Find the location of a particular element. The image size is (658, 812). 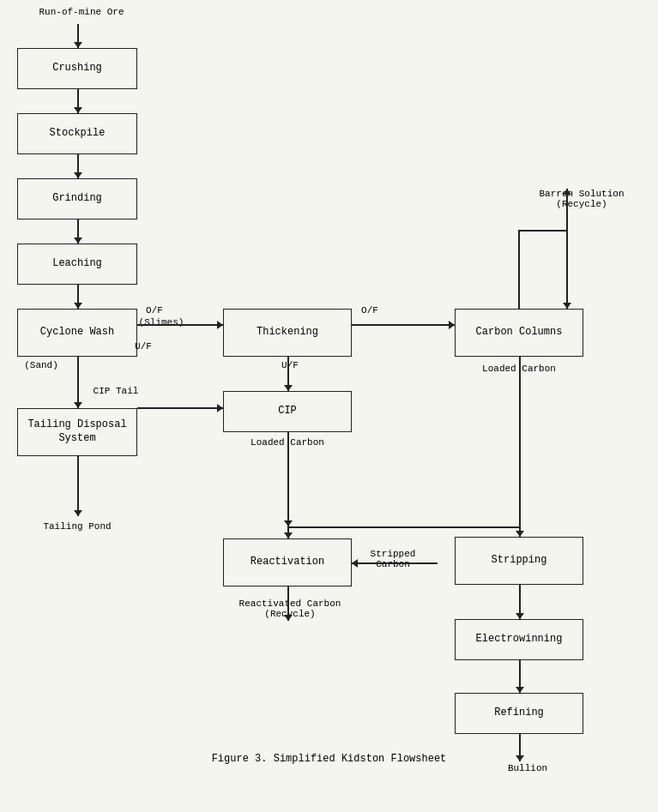

line-cc-up is located at coordinates (519, 269).